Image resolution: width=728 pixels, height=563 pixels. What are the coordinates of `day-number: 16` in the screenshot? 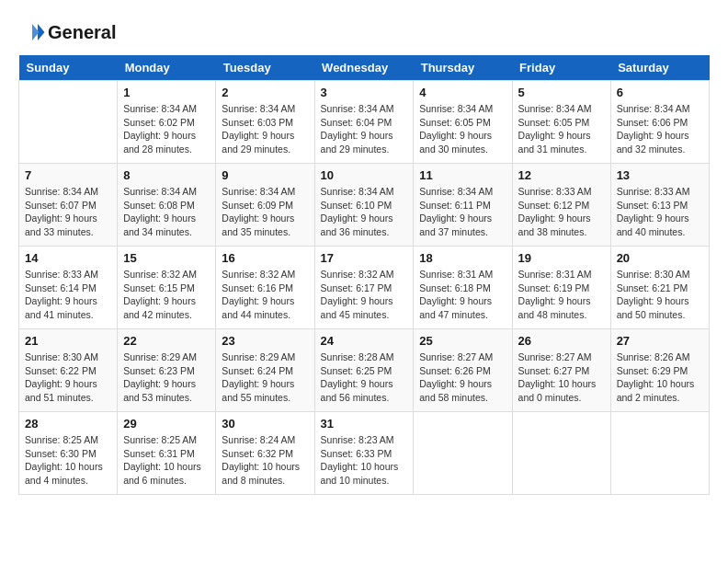 It's located at (265, 258).